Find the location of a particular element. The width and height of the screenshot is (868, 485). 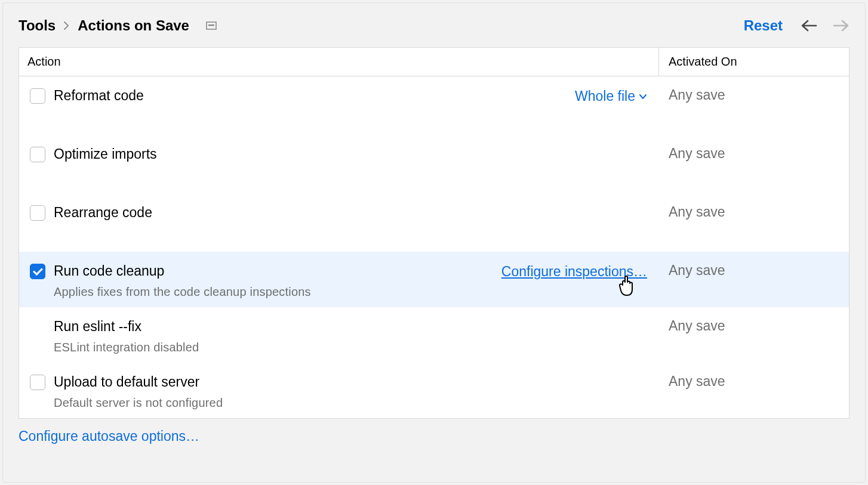

table-header: Action Activated On is located at coordinates (434, 62).